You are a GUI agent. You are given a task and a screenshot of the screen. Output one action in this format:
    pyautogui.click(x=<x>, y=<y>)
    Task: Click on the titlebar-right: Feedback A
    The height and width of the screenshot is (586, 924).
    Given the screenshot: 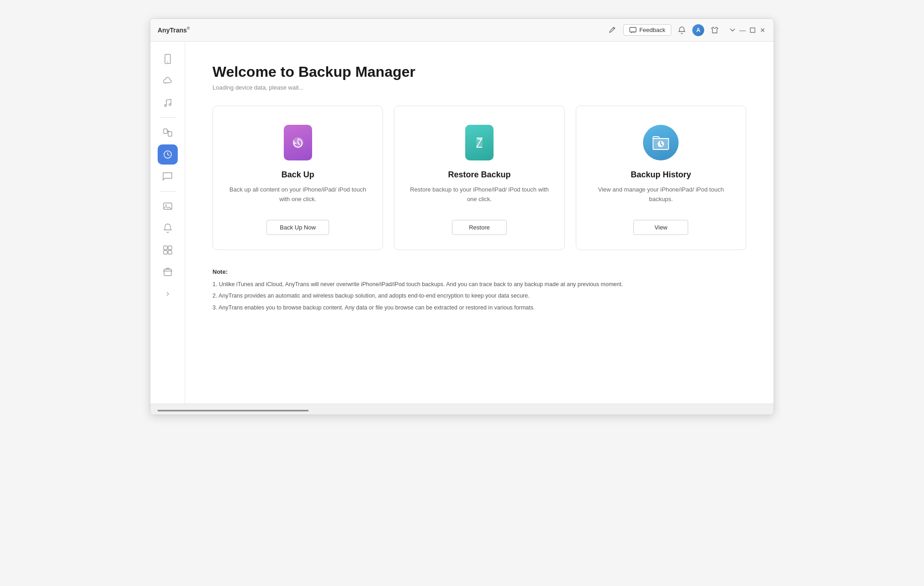 What is the action you would take?
    pyautogui.click(x=687, y=30)
    